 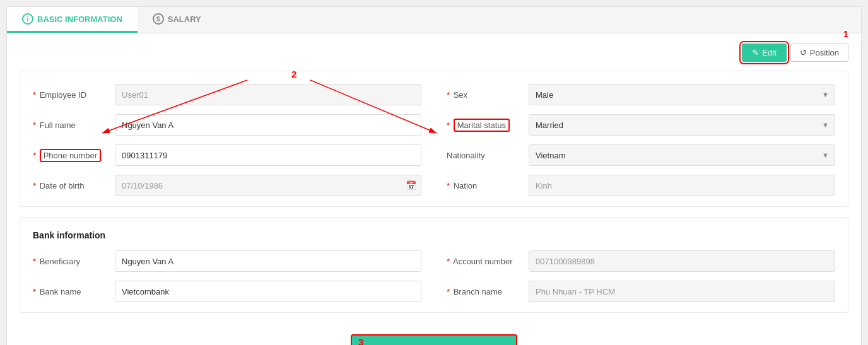 I want to click on annotation-1: 1, so click(x=846, y=34).